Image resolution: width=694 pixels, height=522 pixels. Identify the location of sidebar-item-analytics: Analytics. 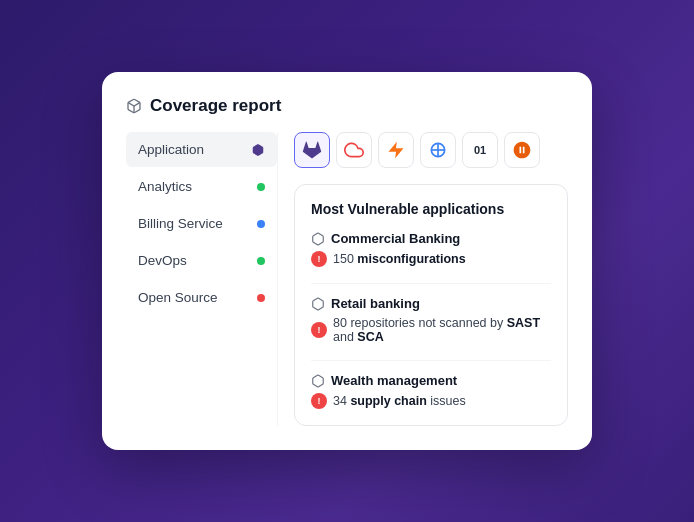
(202, 186).